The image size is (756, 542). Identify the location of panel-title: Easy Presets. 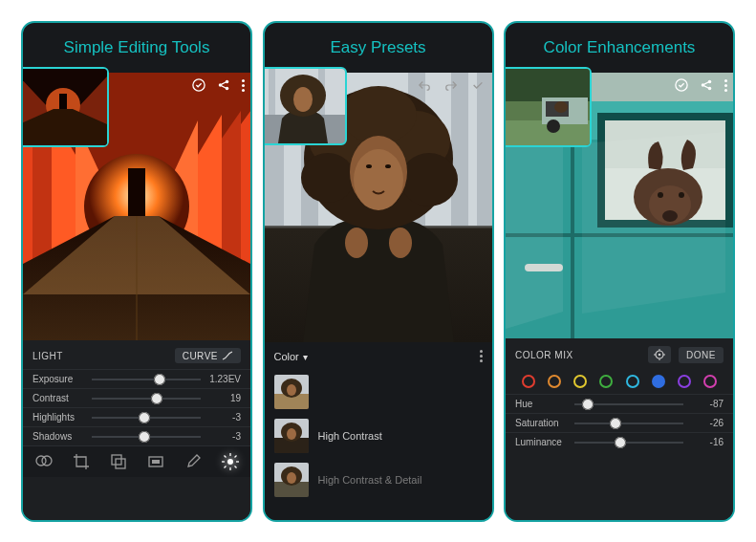
(378, 45).